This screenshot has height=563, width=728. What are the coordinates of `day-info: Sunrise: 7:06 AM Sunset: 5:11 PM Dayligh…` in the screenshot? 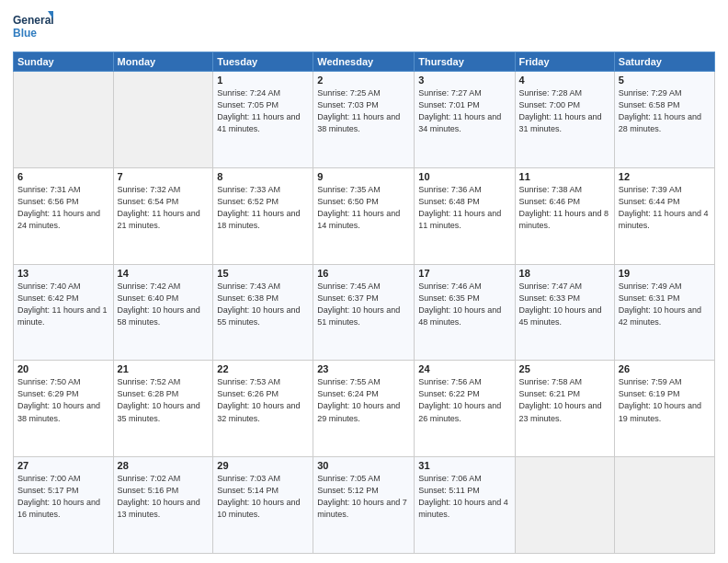 It's located at (464, 497).